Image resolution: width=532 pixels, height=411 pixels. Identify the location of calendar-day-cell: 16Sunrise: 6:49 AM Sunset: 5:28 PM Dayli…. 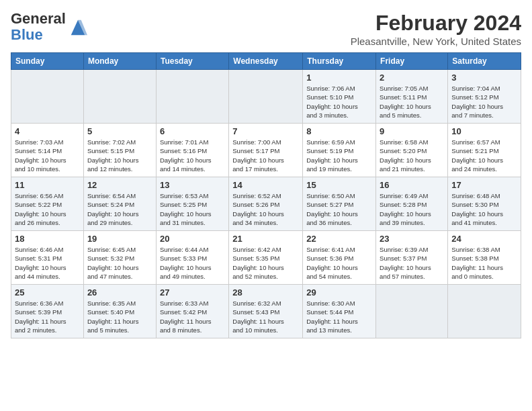
(412, 204).